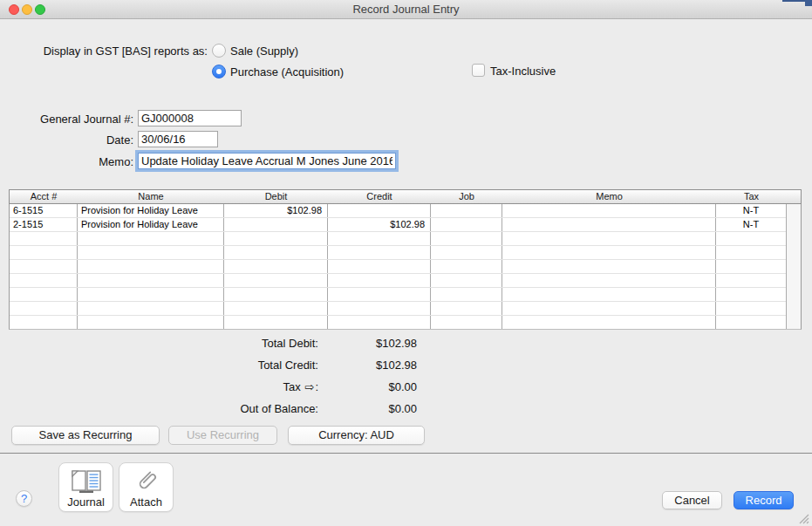 This screenshot has width=812, height=526. Describe the element at coordinates (764, 501) in the screenshot. I see `record-button: Record` at that location.